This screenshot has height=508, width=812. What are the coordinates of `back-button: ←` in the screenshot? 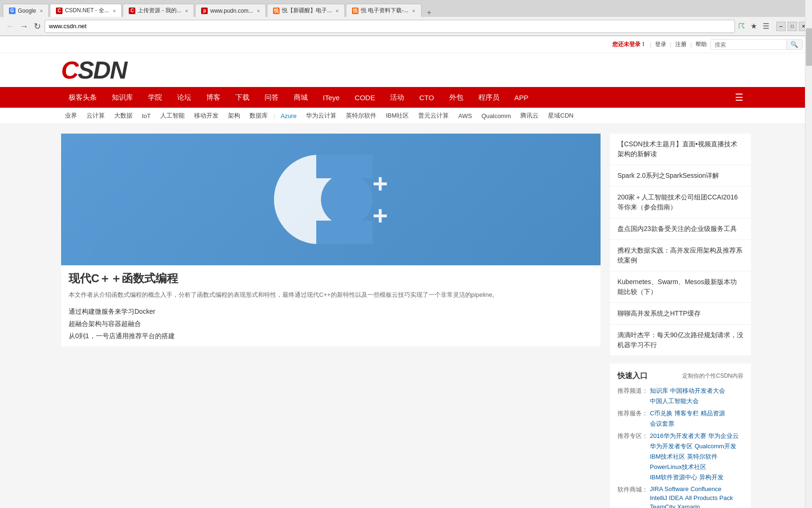 It's located at (10, 26).